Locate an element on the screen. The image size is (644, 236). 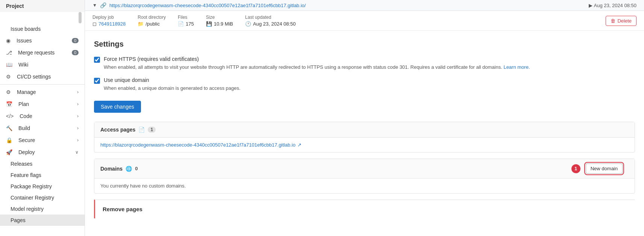
sidebar-item-pages: Pages is located at coordinates (42, 220).